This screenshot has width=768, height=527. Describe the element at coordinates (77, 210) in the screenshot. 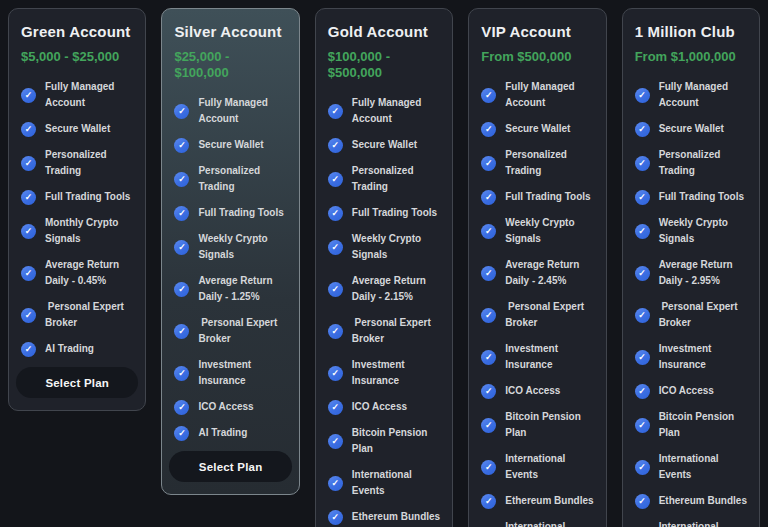

I see `plan-card: Green Account $5,000 - $25,000 ✓ Fully M…` at that location.